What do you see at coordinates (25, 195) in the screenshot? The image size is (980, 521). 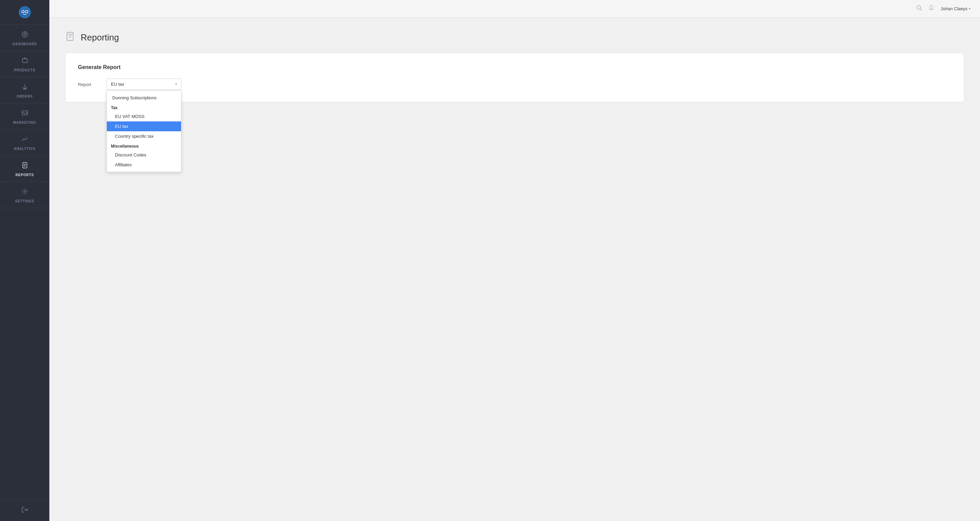 I see `sidebar-item-settings: SETTINGS` at bounding box center [25, 195].